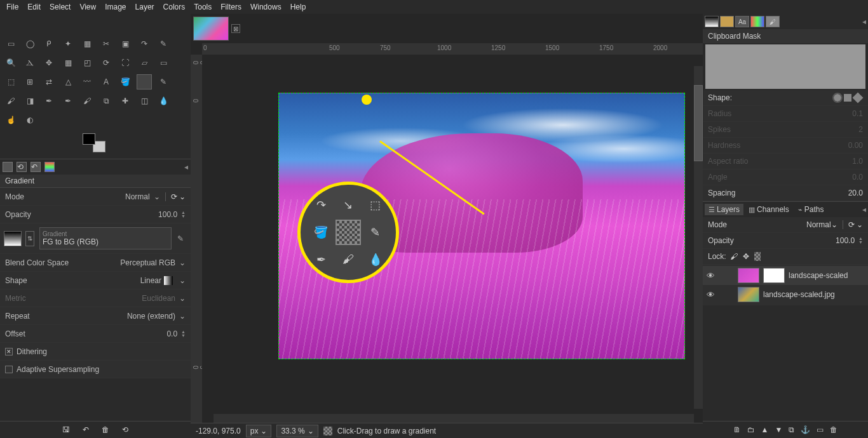  Describe the element at coordinates (11, 44) in the screenshot. I see `rect-select-tool: ▭` at that location.